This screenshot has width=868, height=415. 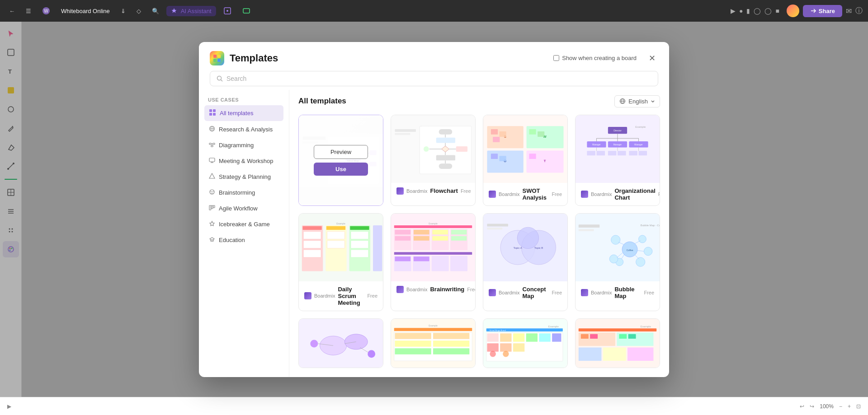 What do you see at coordinates (433, 343) in the screenshot?
I see `t10-thumbnail: Example` at bounding box center [433, 343].